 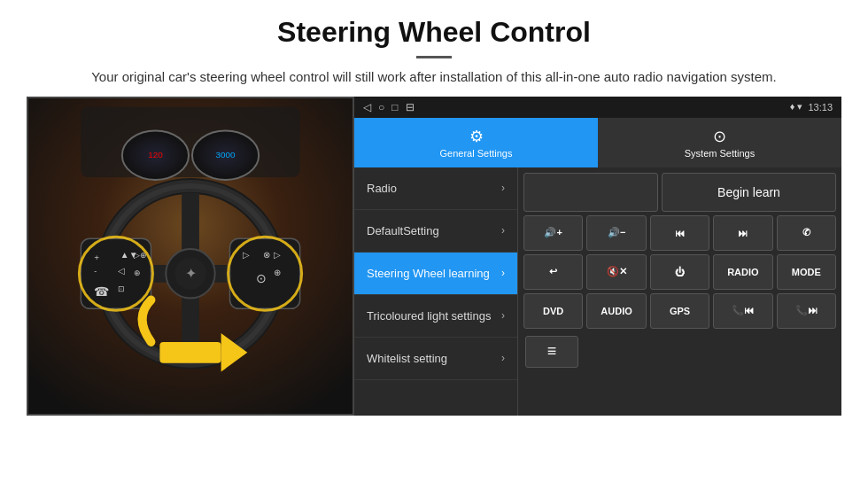 What do you see at coordinates (429, 273) in the screenshot?
I see `menu-label-steering: Steering Wheel learning` at bounding box center [429, 273].